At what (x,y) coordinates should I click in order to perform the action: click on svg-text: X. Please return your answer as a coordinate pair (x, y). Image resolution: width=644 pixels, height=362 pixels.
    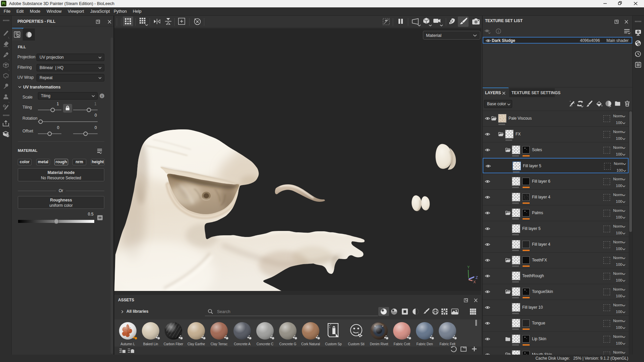
    Looking at the image, I should click on (475, 282).